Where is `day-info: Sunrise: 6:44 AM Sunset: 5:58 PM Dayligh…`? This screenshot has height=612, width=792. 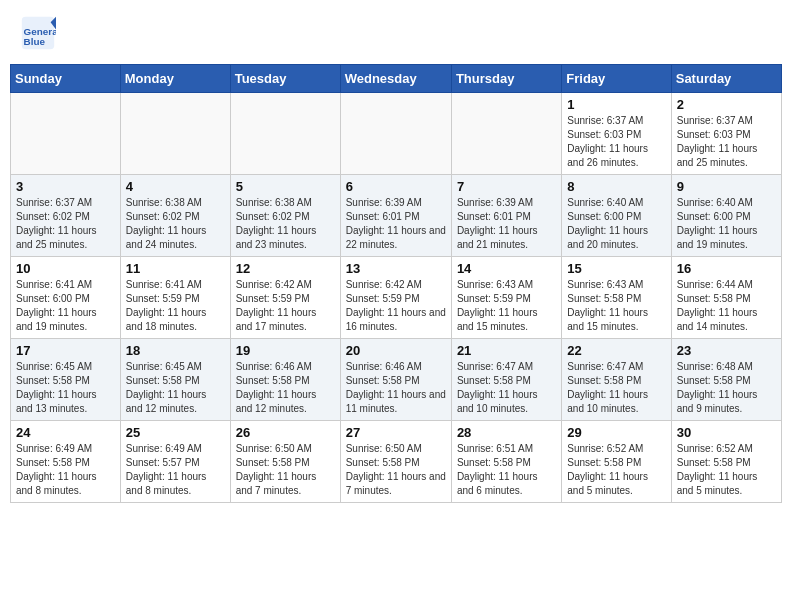
day-info: Sunrise: 6:44 AM Sunset: 5:58 PM Dayligh… is located at coordinates (726, 306).